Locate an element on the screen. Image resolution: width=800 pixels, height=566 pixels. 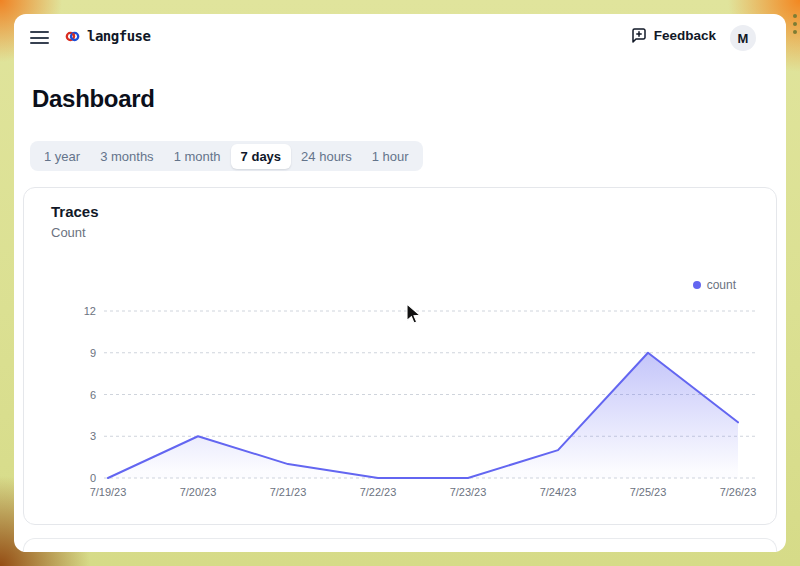
frame-handle-dots is located at coordinates (795, 24).